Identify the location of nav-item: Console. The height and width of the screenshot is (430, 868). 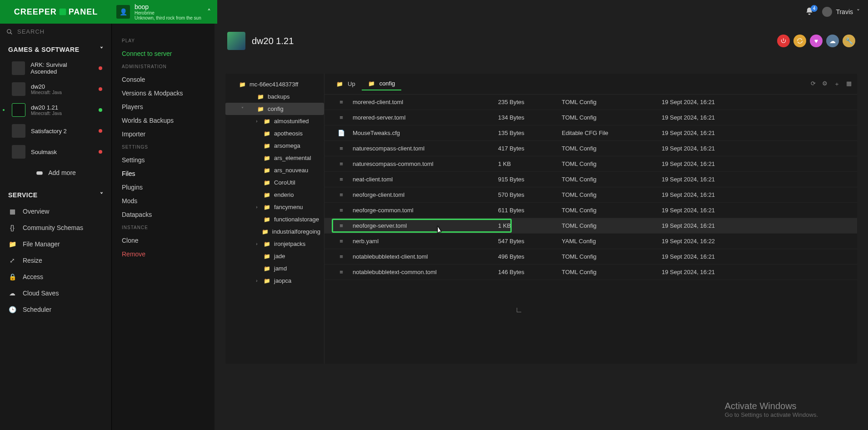
(163, 80).